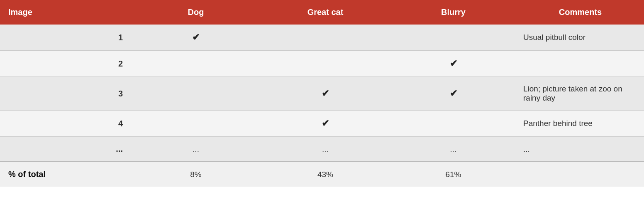 The height and width of the screenshot is (212, 644). I want to click on cell-image-id: 2, so click(66, 64).